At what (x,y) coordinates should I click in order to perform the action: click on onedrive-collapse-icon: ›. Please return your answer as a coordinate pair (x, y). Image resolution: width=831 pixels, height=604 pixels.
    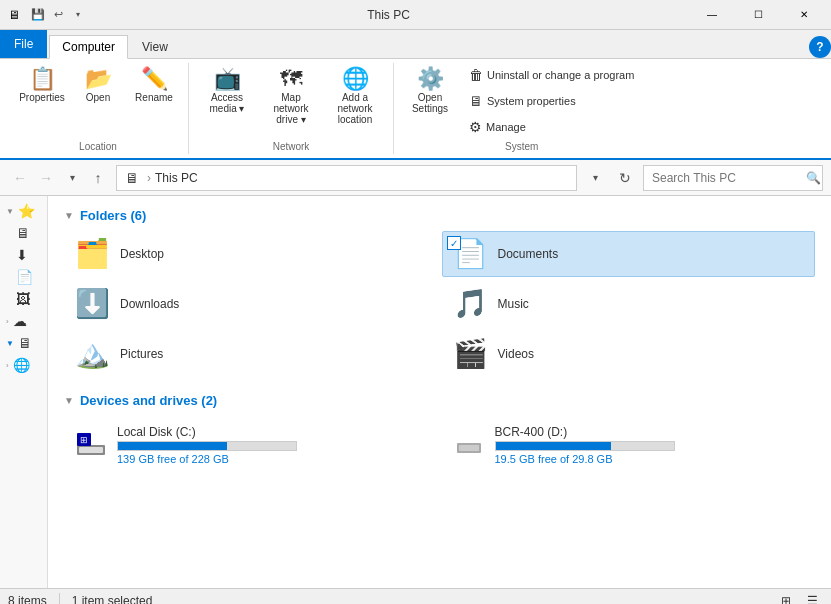
    Looking at the image, I should click on (8, 322).